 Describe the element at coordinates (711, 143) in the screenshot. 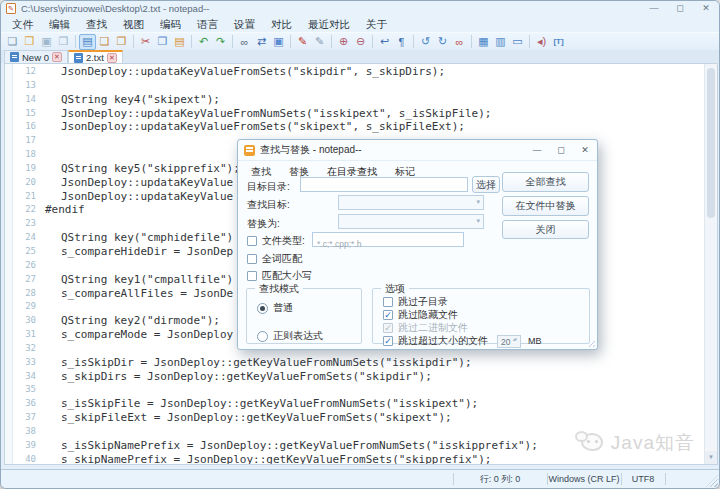

I see `scrollbar-thumb` at that location.